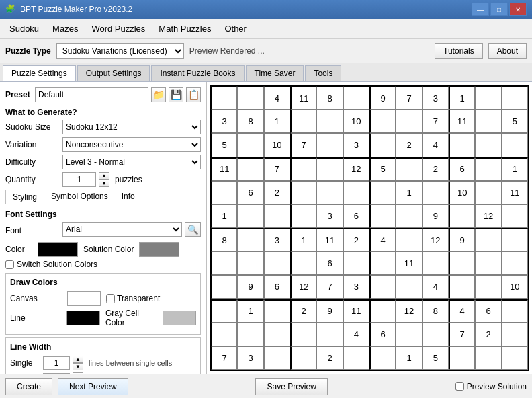  Describe the element at coordinates (120, 51) in the screenshot. I see `puzzle-type-select: Sudoku Variations (Licensed)` at that location.